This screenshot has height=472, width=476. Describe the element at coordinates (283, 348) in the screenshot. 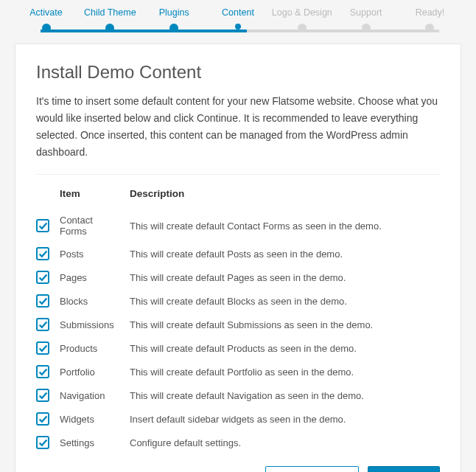

I see `item-description: This will create default Products as see…` at that location.